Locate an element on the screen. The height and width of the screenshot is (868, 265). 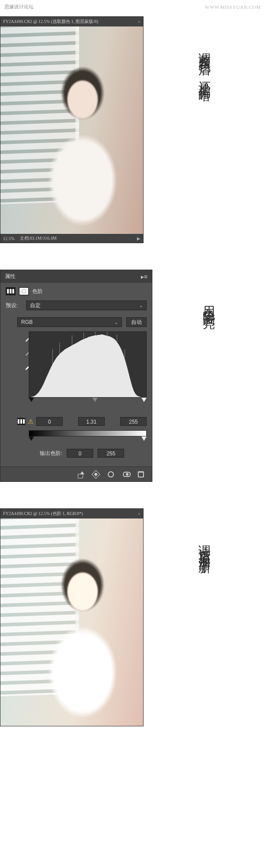
output-black-slider is located at coordinates (31, 439).